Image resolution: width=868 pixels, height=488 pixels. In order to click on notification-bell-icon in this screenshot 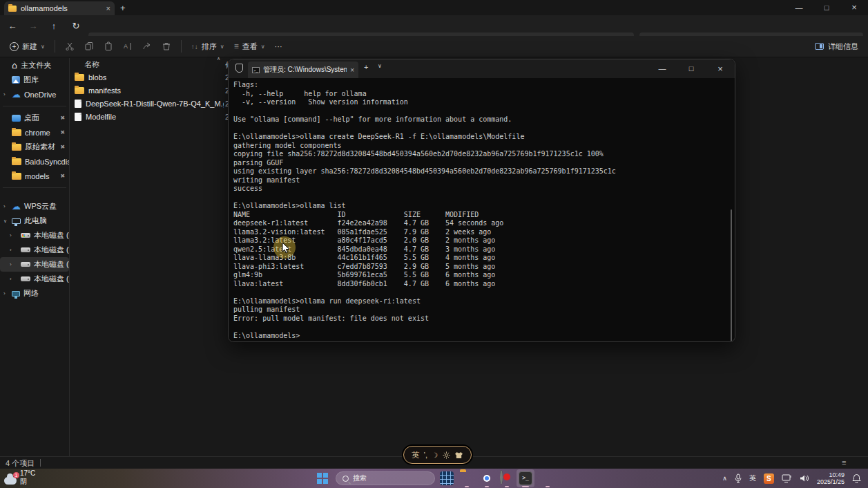, I will do `click(856, 478)`.